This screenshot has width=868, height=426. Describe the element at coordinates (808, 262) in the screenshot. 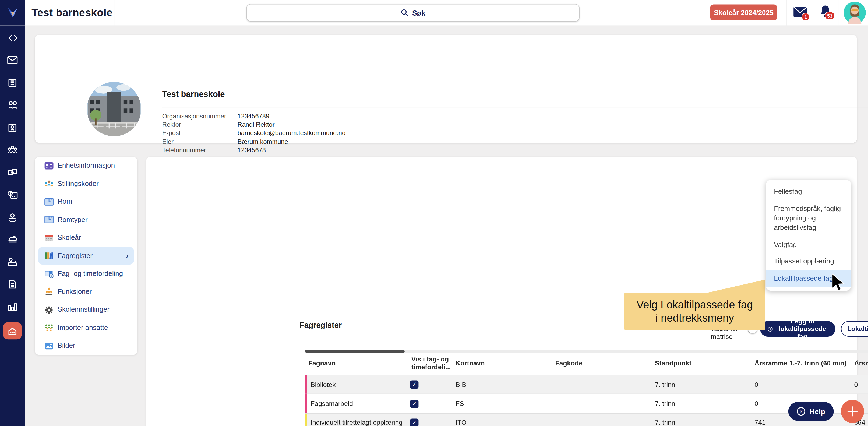

I see `dropdown-option-tilpasset-oppl-ring: Tilpasset opplæring` at that location.